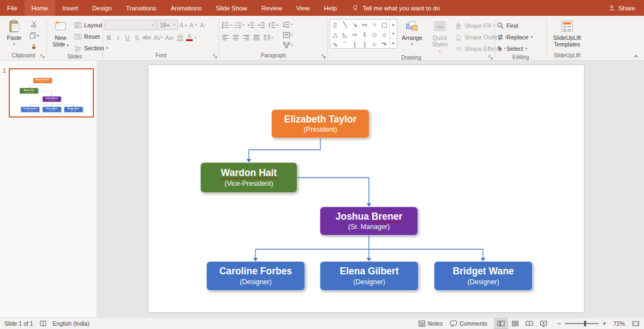 This screenshot has width=644, height=329. Describe the element at coordinates (384, 34) in the screenshot. I see `shape-home-plate-icon: ⌂` at that location.